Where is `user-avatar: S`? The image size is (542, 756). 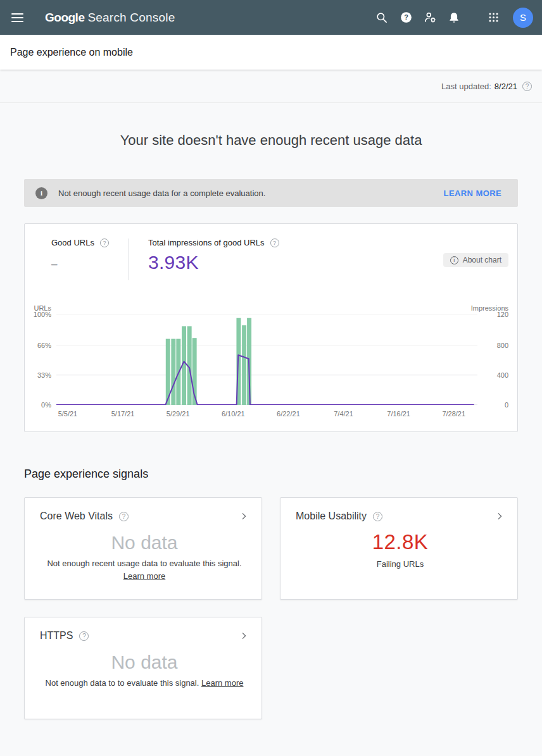 user-avatar: S is located at coordinates (523, 18).